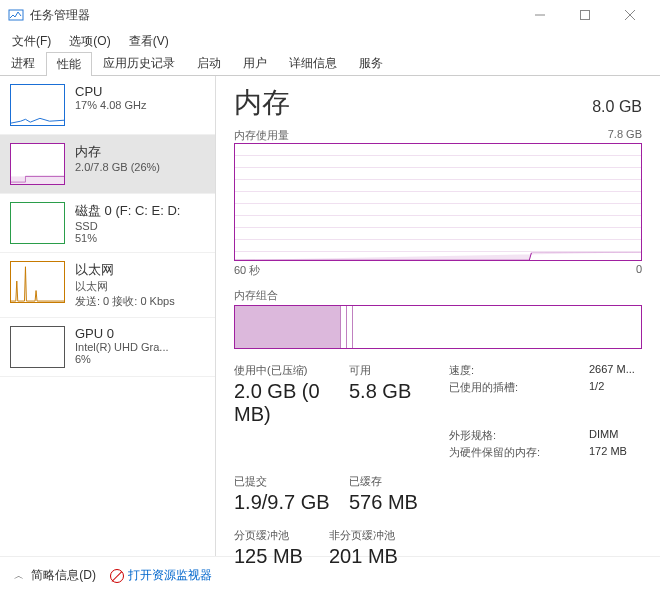  Describe the element at coordinates (64, 575) in the screenshot. I see `fewer-details-label: 简略信息(D)` at that location.